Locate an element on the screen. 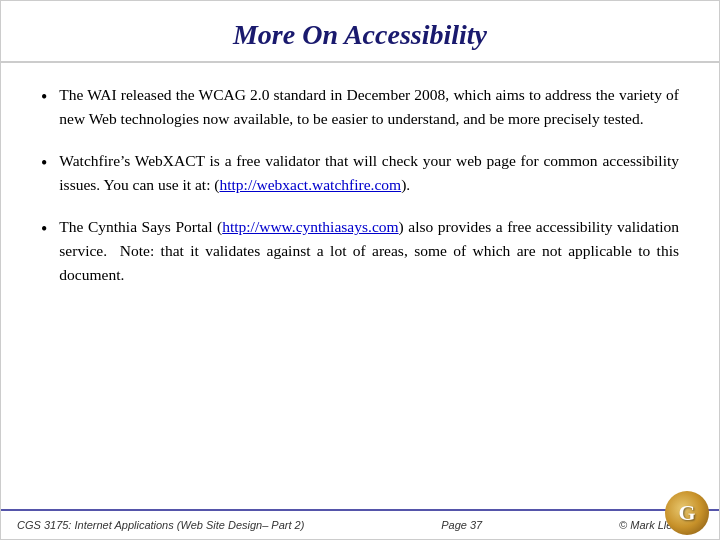 The width and height of the screenshot is (720, 540). slide-footer: CGS 3175: Internet Applications (Web Sit… is located at coordinates (360, 524).